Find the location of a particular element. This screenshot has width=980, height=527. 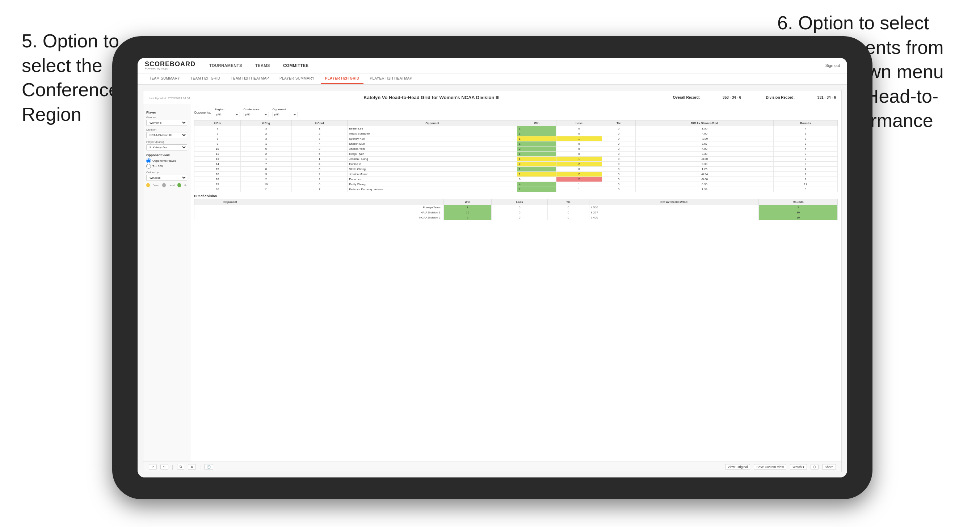

col-opponent: Opponent is located at coordinates (433, 123).